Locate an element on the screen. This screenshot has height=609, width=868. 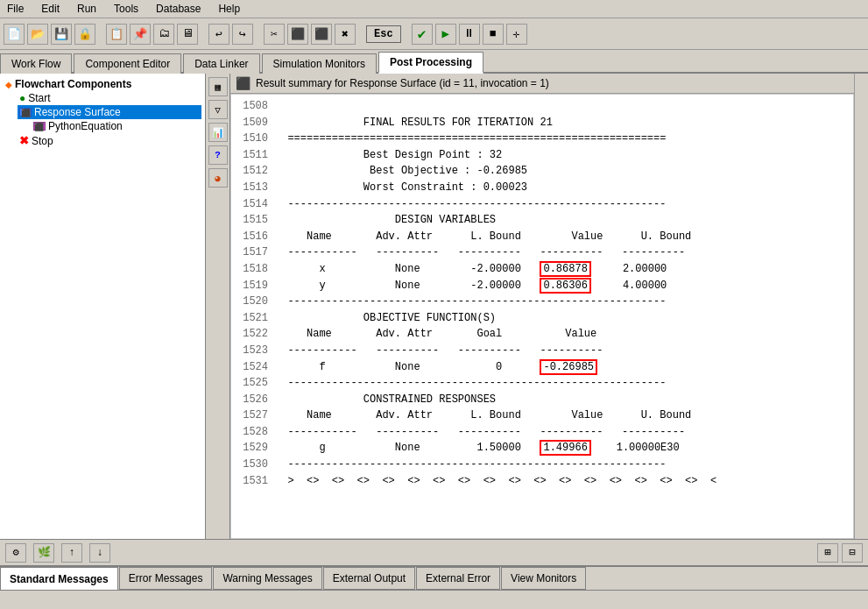
tab-standard-messages: Standard Messages is located at coordinates (60, 578).